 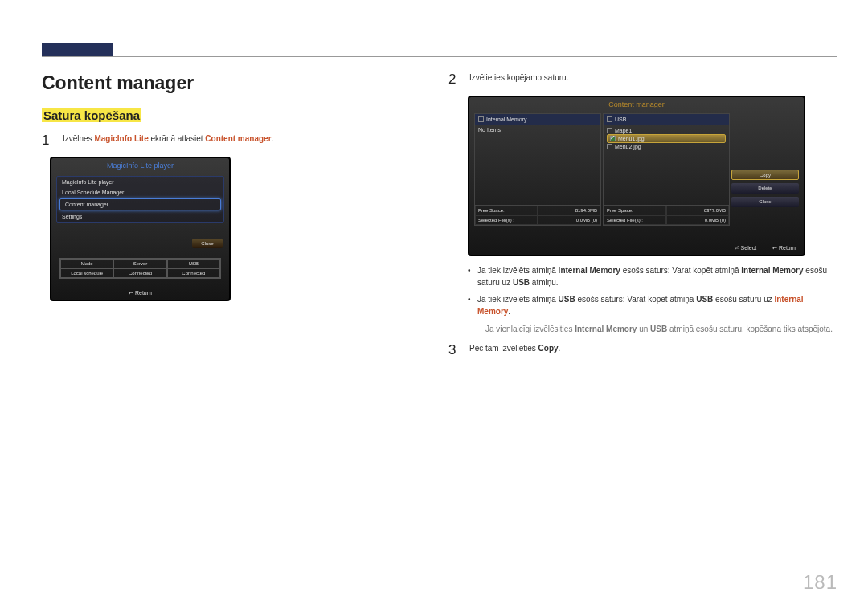 I want to click on menu-item: Local Schedule Manager, so click(x=140, y=193).